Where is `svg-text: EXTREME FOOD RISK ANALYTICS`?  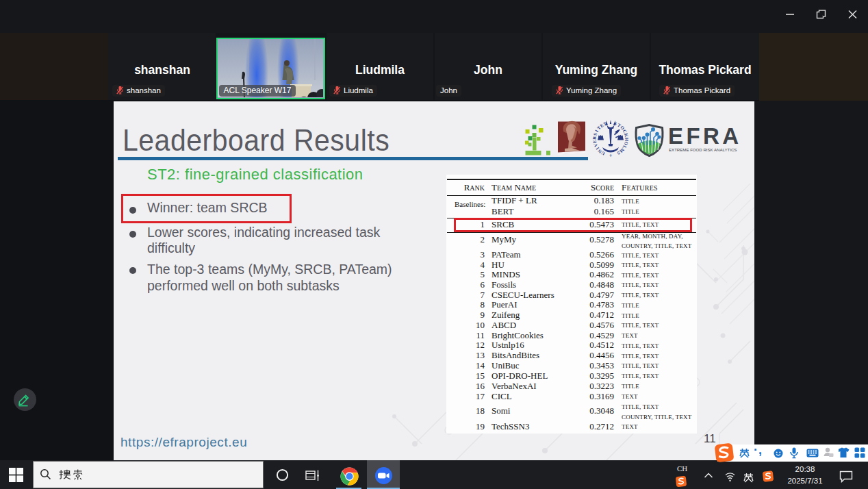
svg-text: EXTREME FOOD RISK ANALYTICS is located at coordinates (702, 149).